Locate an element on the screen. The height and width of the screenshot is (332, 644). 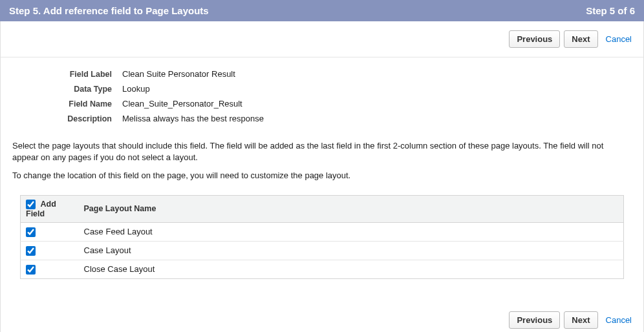
data-type-label: Data Type is located at coordinates (67, 89).